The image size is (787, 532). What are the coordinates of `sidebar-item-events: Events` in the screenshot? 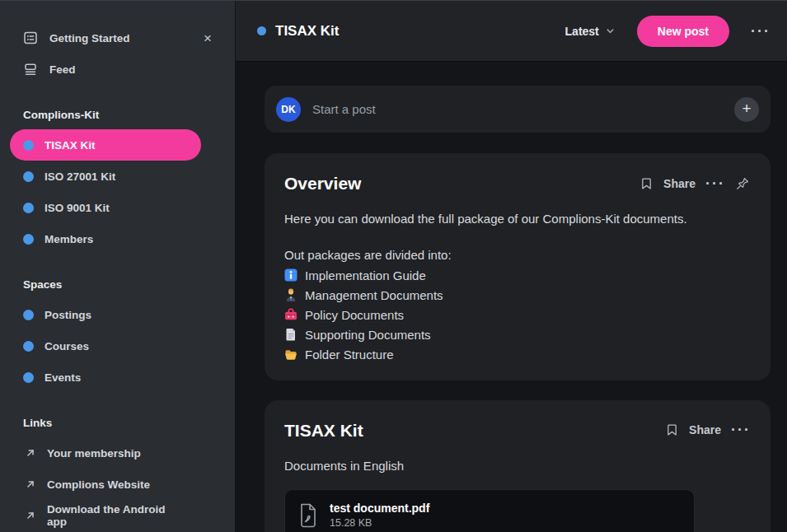 It's located at (105, 377).